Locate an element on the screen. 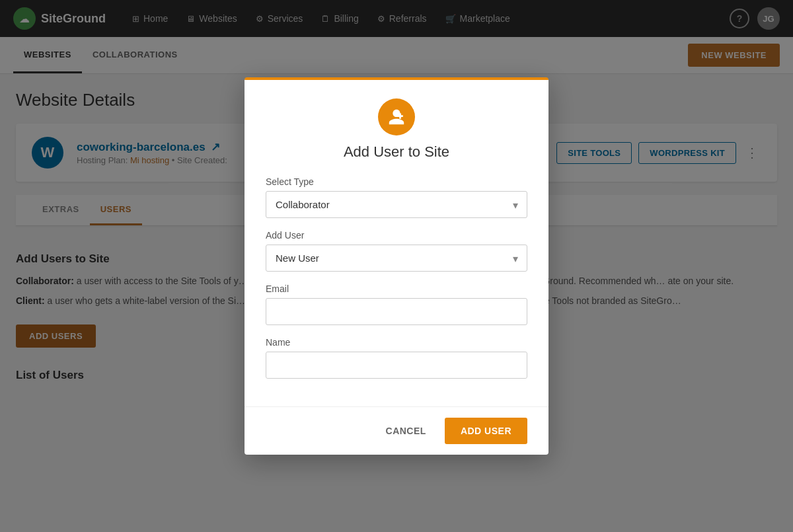 The image size is (793, 532). add-user-dropdown: New User Existing User is located at coordinates (397, 258).